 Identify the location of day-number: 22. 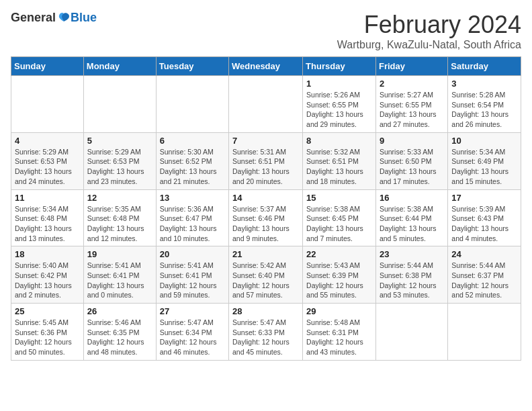
(339, 254).